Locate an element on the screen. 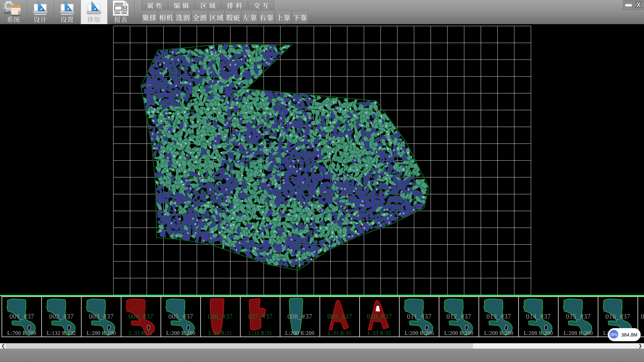 Image resolution: width=644 pixels, height=362 pixels. svg-text: 006_#37 is located at coordinates (220, 316).